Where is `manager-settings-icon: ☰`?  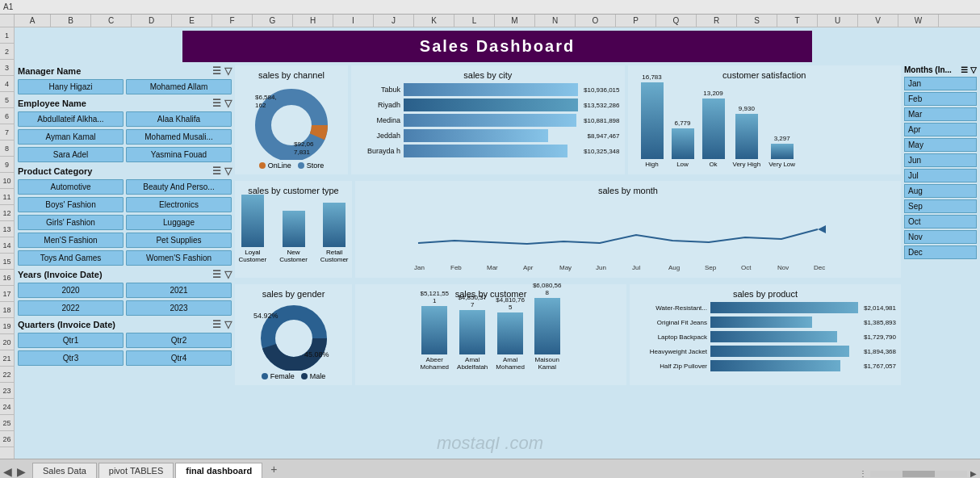 manager-settings-icon: ☰ is located at coordinates (216, 71).